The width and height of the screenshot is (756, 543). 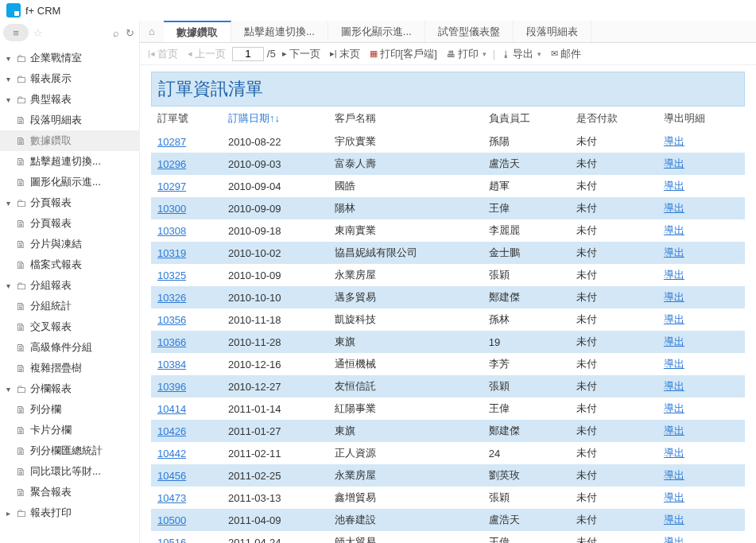 I want to click on order-id-link: 10296, so click(x=172, y=164).